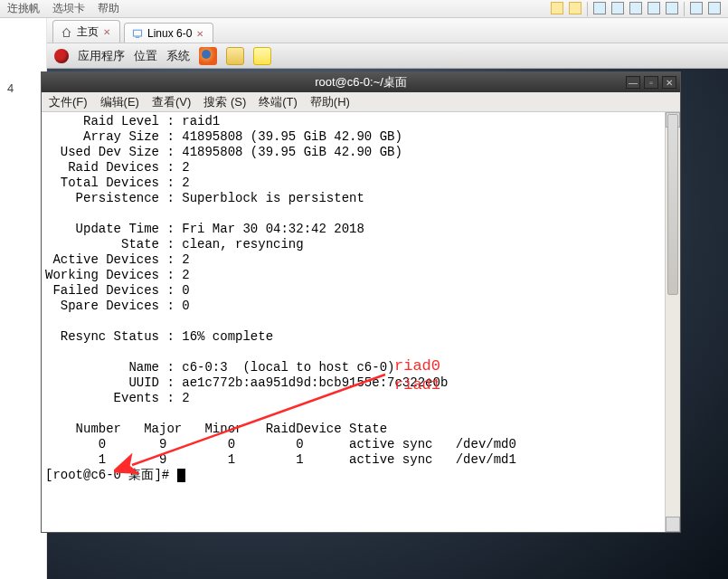 This screenshot has width=728, height=579. What do you see at coordinates (168, 33) in the screenshot?
I see `tab-linux: Linux 6-0 ✕` at bounding box center [168, 33].